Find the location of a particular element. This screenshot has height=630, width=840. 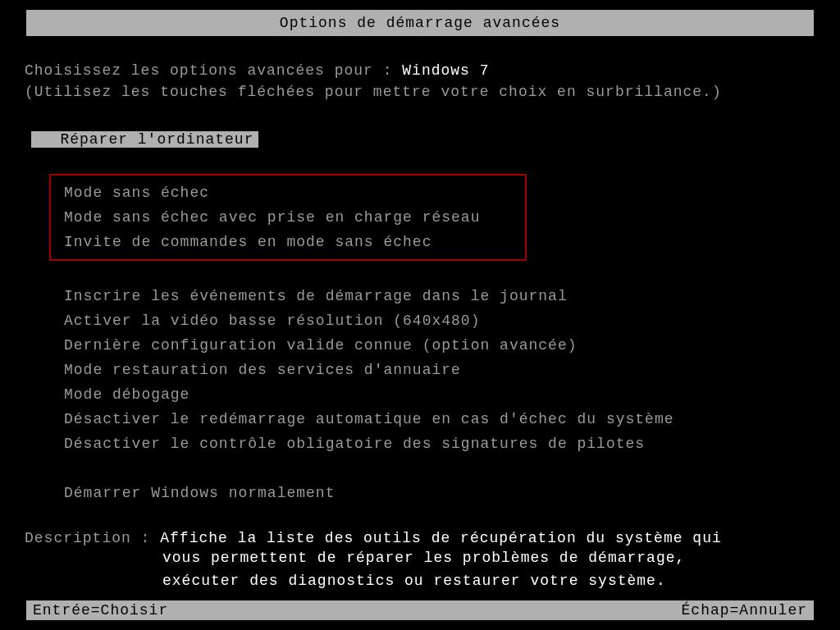

safe-mode-networking-option: Mode sans échec avec prise en charge rés… is located at coordinates (294, 217).